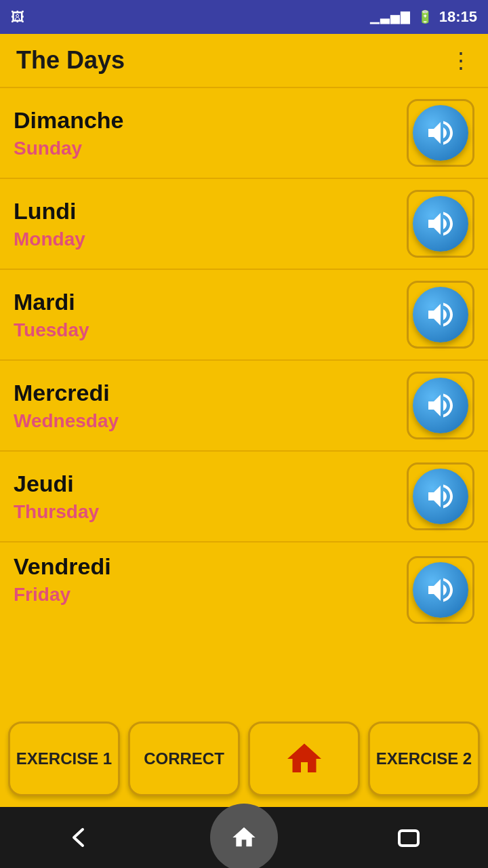 Image resolution: width=488 pixels, height=868 pixels. What do you see at coordinates (49, 212) in the screenshot?
I see `french-lundi: Lundi` at bounding box center [49, 212].